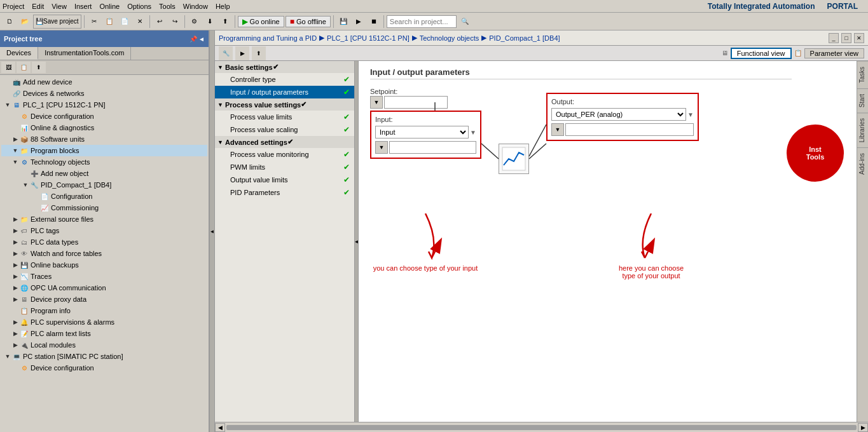 The width and height of the screenshot is (868, 432). Describe the element at coordinates (226, 53) in the screenshot. I see `config-btn1: 🔧` at that location.